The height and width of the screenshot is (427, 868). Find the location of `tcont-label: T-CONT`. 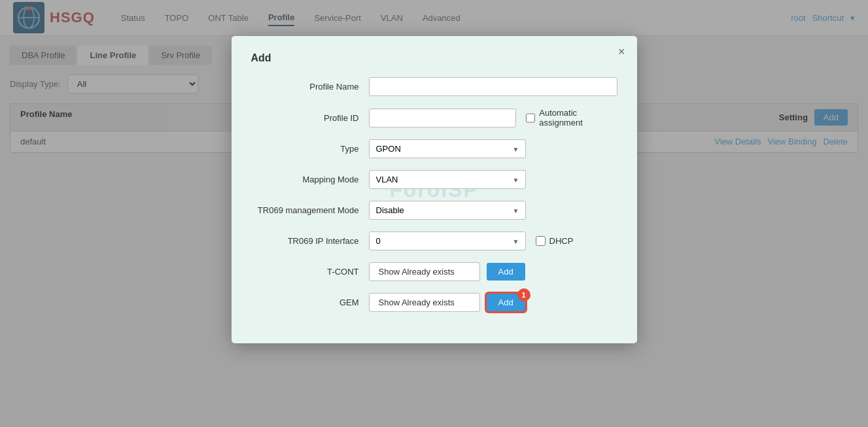

tcont-label: T-CONT is located at coordinates (310, 272).